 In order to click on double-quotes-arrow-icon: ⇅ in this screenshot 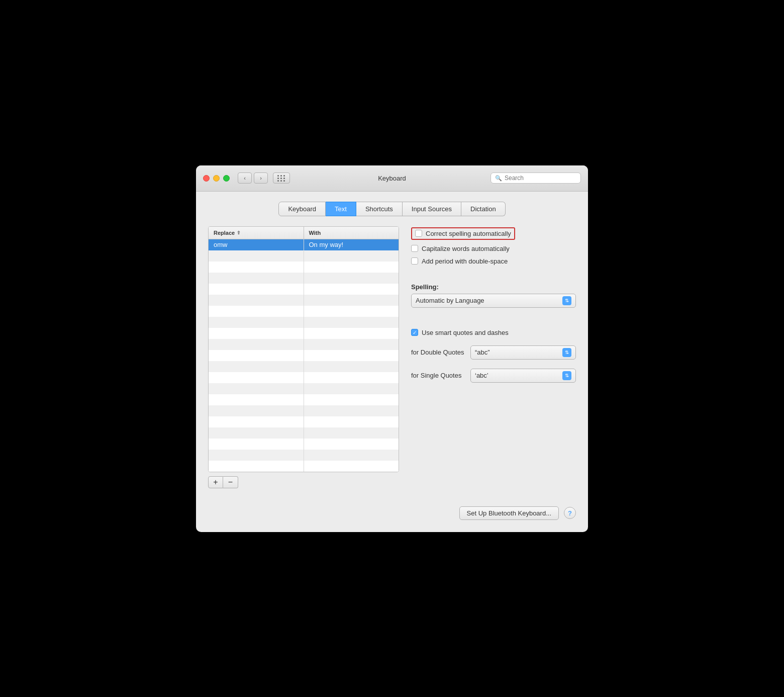, I will do `click(567, 353)`.